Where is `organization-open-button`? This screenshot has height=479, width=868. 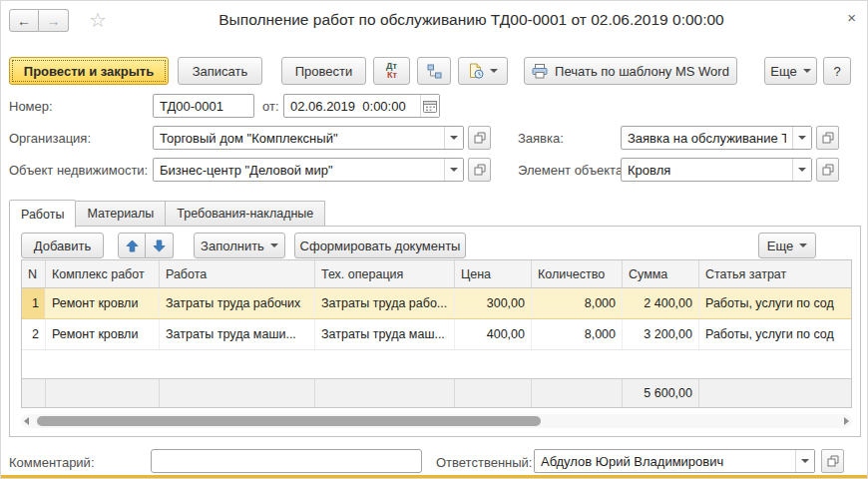
organization-open-button is located at coordinates (479, 138).